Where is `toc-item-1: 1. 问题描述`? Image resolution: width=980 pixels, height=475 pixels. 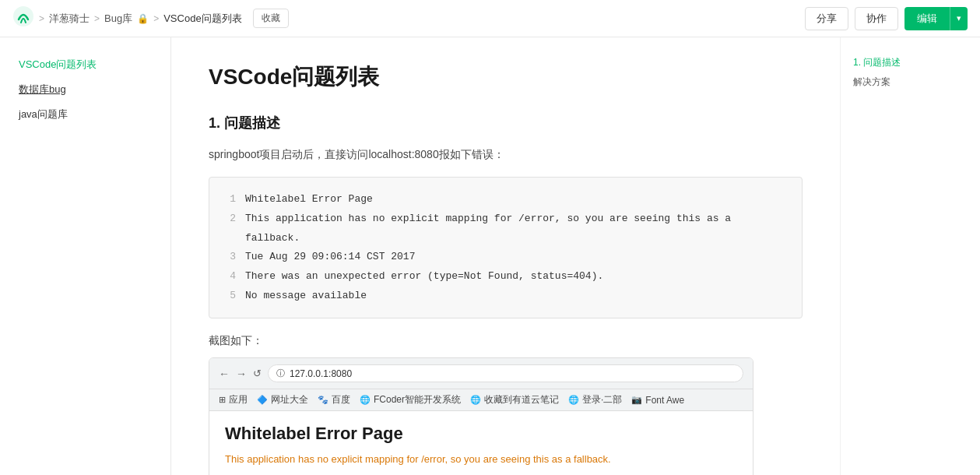
toc-item-1: 1. 问题描述 is located at coordinates (911, 62).